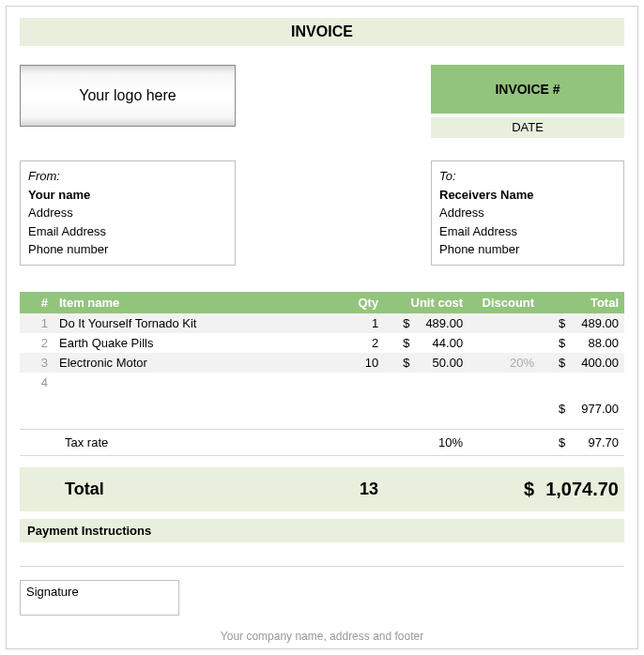 The image size is (644, 655). What do you see at coordinates (528, 232) in the screenshot?
I see `to-email: Email Address` at bounding box center [528, 232].